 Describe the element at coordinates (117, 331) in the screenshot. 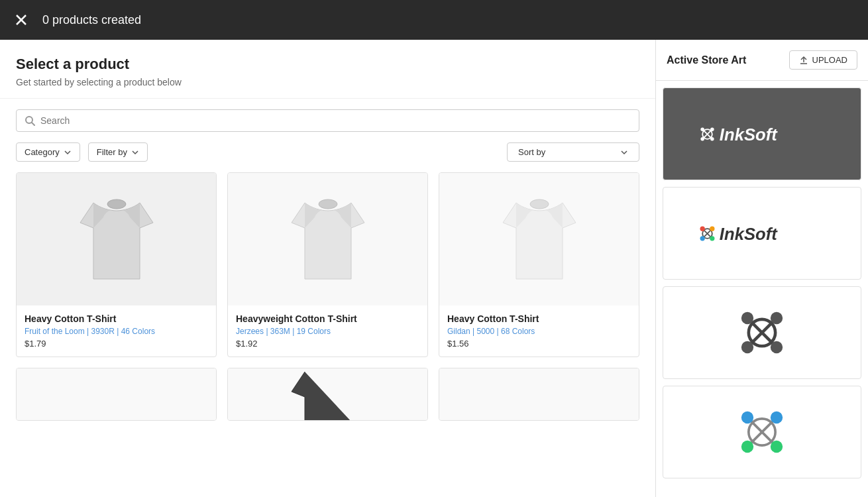

I see `product-info: Heavy Cotton T-Shirt Fruit of the Loom |…` at that location.